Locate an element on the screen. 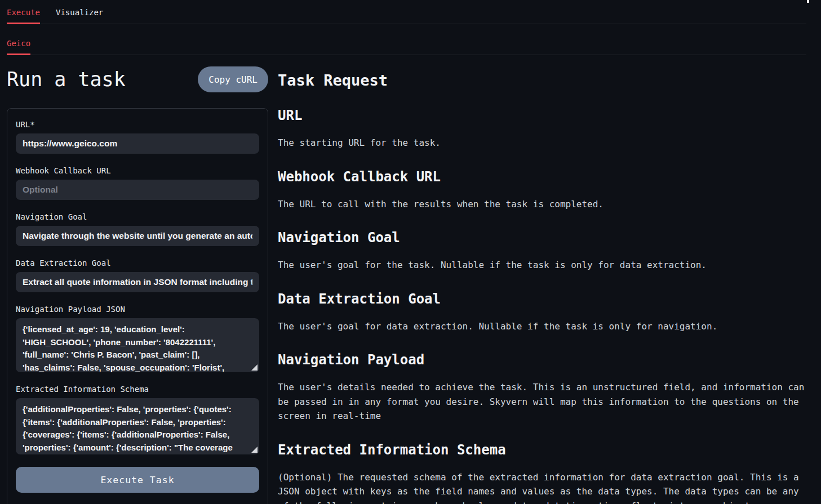 The width and height of the screenshot is (821, 504). page-title: Run a task is located at coordinates (66, 79).